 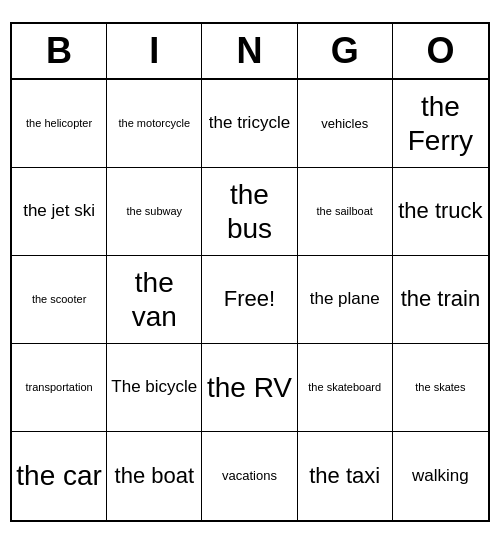 What do you see at coordinates (344, 388) in the screenshot?
I see `cell-text: the skateboard` at bounding box center [344, 388].